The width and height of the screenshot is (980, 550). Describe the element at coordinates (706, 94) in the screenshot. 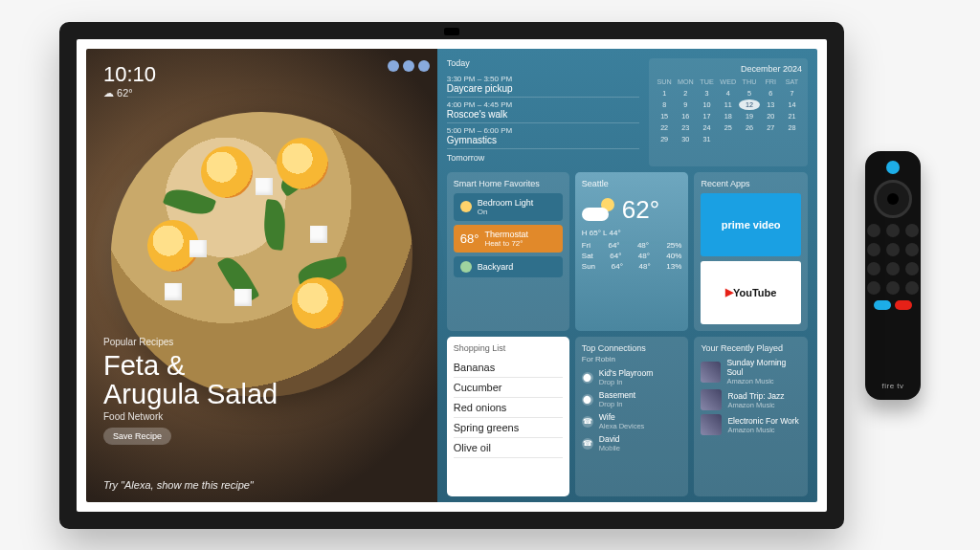

I see `calendar-day: 3` at that location.